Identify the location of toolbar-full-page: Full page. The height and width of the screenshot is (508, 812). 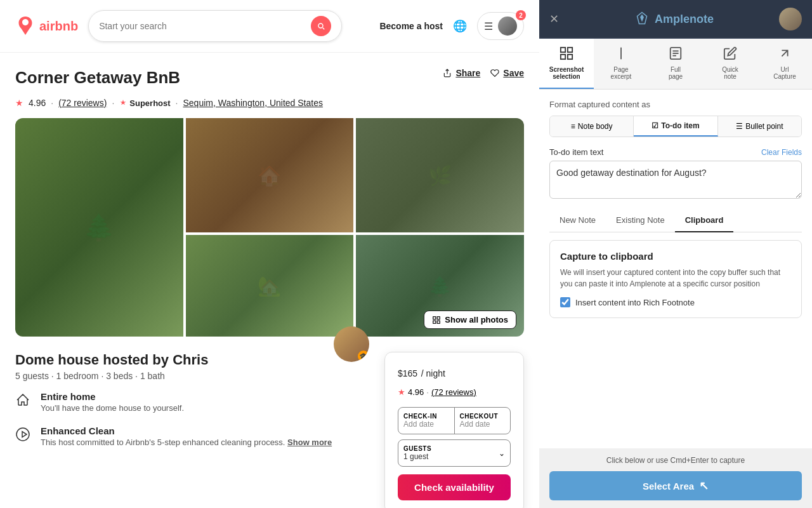
(676, 64).